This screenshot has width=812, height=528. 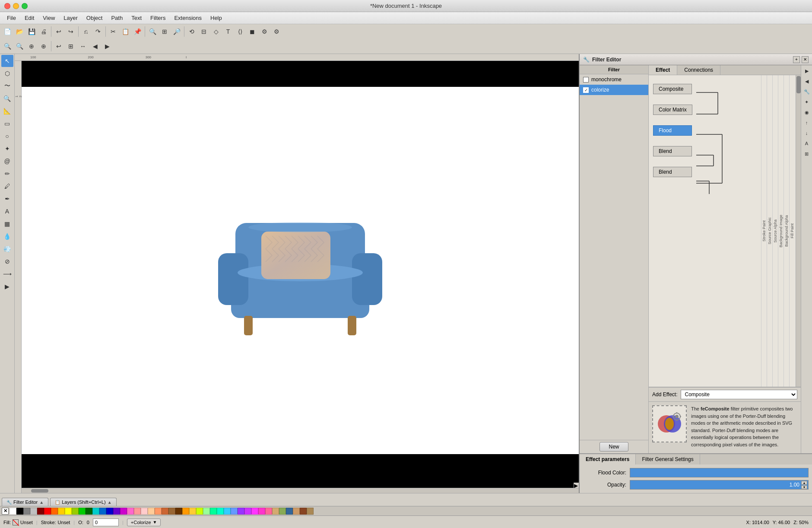 I want to click on palette-yellow-light, so click(x=193, y=511).